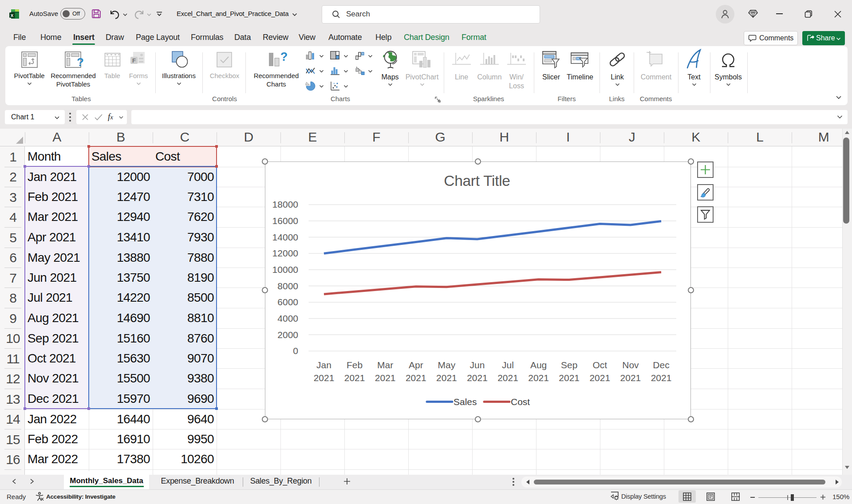  What do you see at coordinates (288, 319) in the screenshot?
I see `svg-text: 4000` at bounding box center [288, 319].